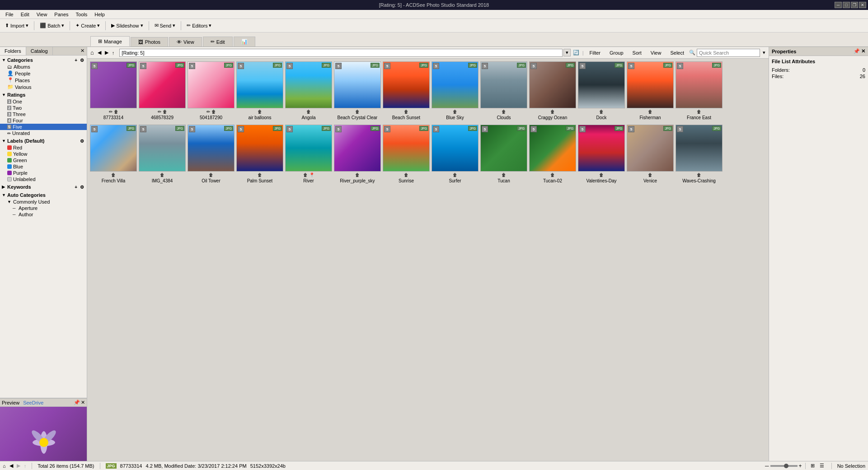  I want to click on status-nav-up: ↑, so click(25, 466).